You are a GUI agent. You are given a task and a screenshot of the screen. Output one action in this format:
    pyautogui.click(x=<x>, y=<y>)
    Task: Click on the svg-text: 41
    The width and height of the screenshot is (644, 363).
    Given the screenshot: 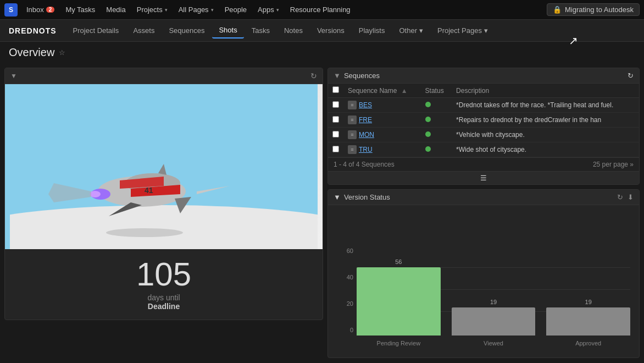 What is the action you would take?
    pyautogui.click(x=149, y=190)
    